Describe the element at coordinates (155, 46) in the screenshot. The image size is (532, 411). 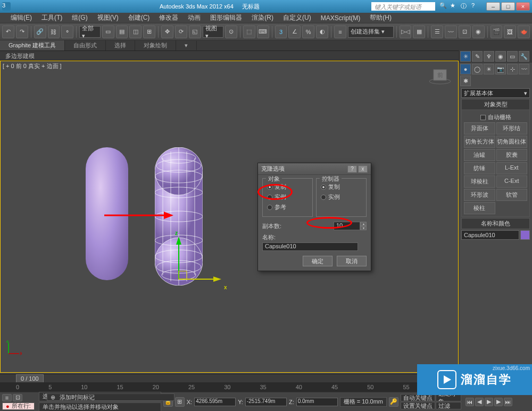
I see `ribbon-tab-paint: 对象绘制` at that location.